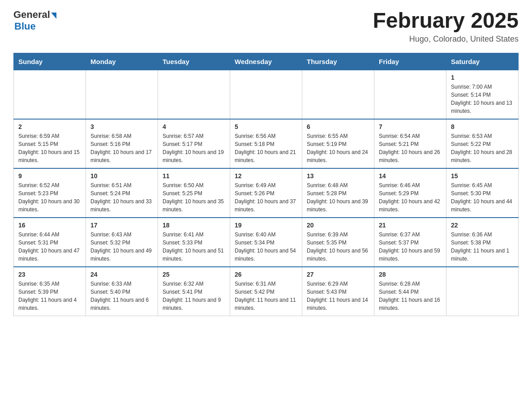 This screenshot has width=532, height=411. Describe the element at coordinates (266, 193) in the screenshot. I see `calendar-cell: 12Sunrise: 6:49 AMSunset: 5:26 PMDayligh…` at that location.